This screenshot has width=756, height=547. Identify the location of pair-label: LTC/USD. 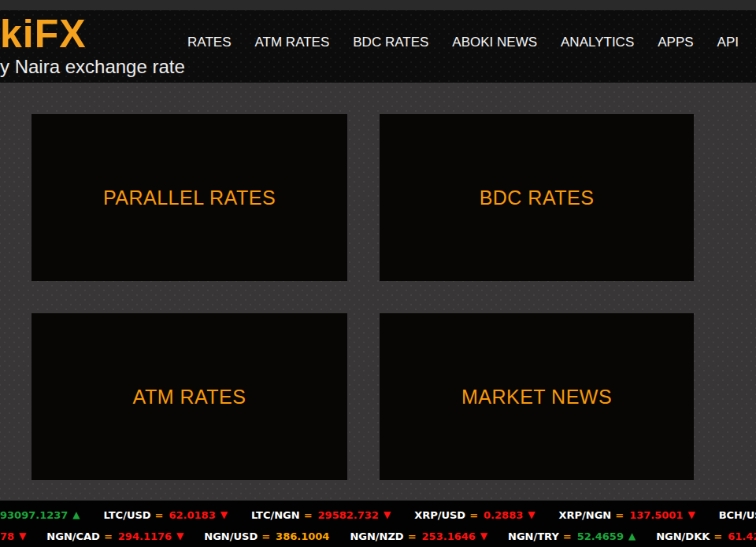
(128, 515).